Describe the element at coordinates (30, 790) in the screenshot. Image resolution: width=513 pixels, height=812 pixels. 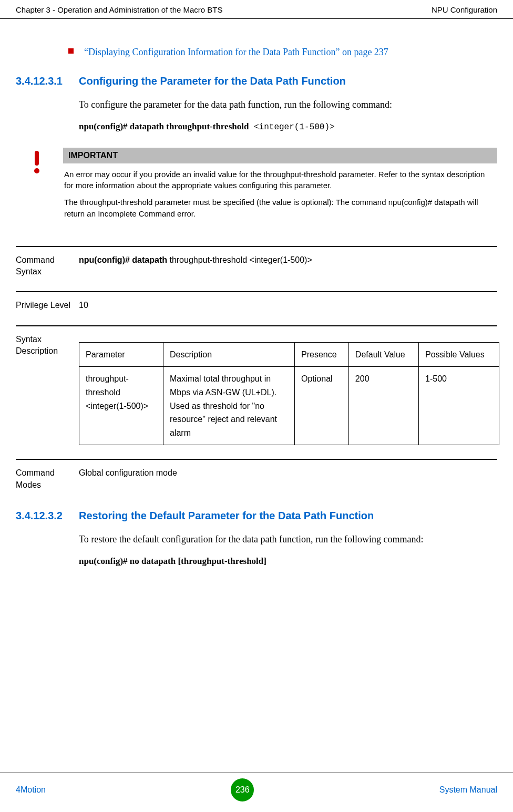
I see `footer-left: 4Motion` at that location.